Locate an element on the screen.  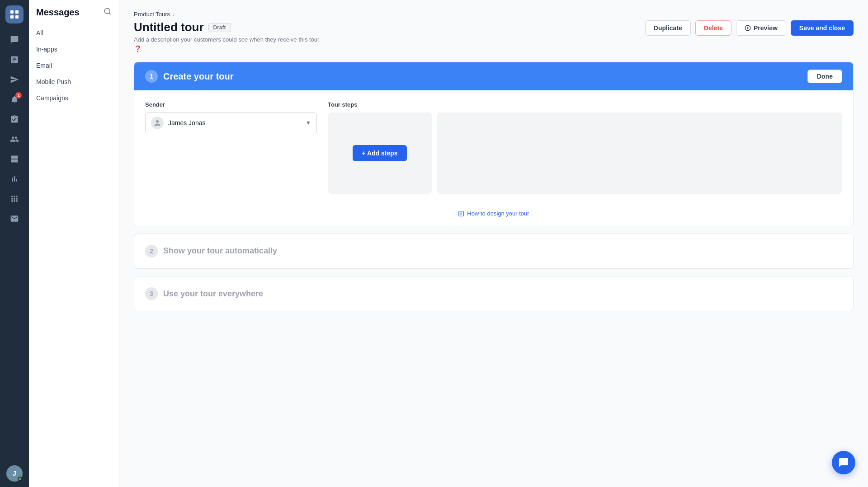
nav-item-mobile-push: Mobile Push is located at coordinates (74, 82).